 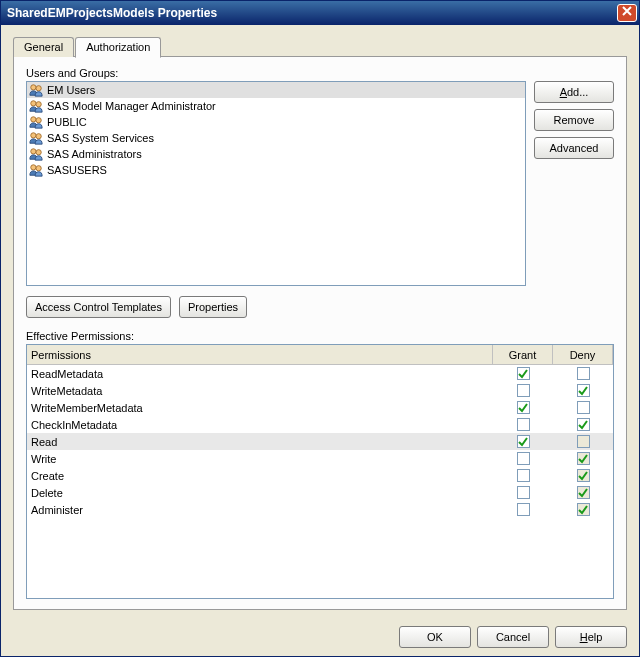 I want to click on table-row: WriteMemberMetadata, so click(x=320, y=408).